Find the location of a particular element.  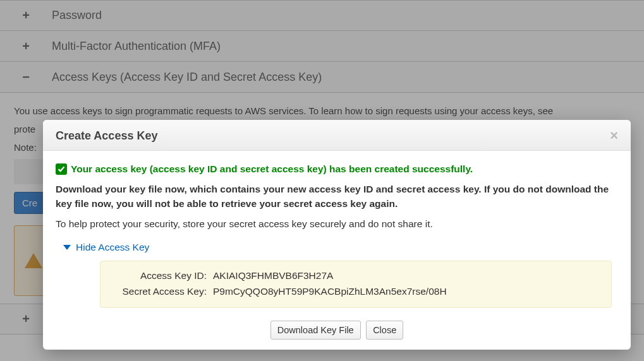

accordion-item-access-keys: − Access Keys (Access Key ID and Secret … is located at coordinates (322, 77).